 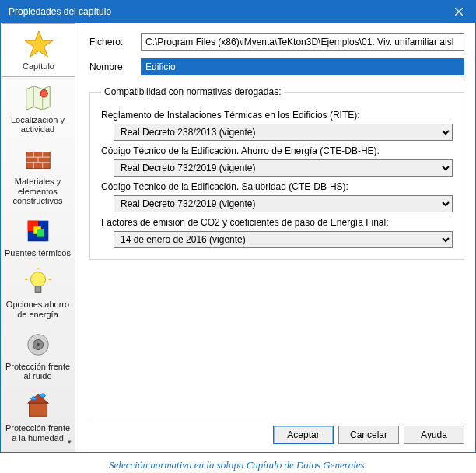 What do you see at coordinates (38, 237) in the screenshot?
I see `sidebar: Capítulo Localización y actividad Materi…` at bounding box center [38, 237].